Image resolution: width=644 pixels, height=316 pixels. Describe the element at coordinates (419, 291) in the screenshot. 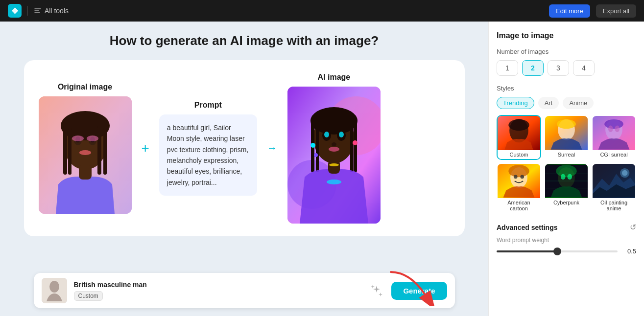

I see `generate-button: Generate` at that location.